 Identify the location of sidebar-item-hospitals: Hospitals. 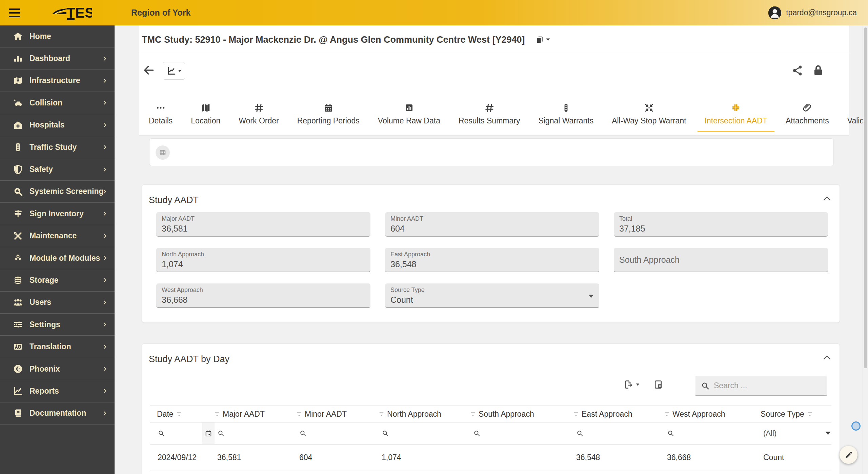
(57, 125).